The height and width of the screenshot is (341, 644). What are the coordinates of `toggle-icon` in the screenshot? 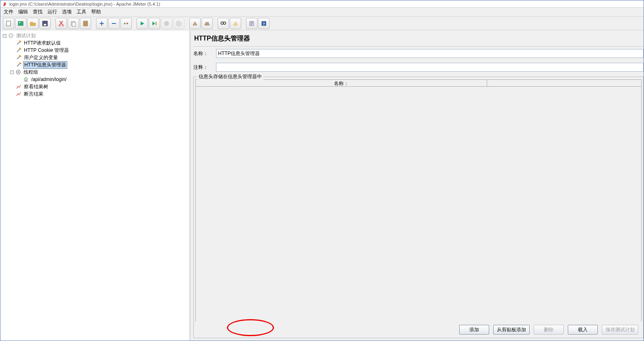 It's located at (126, 23).